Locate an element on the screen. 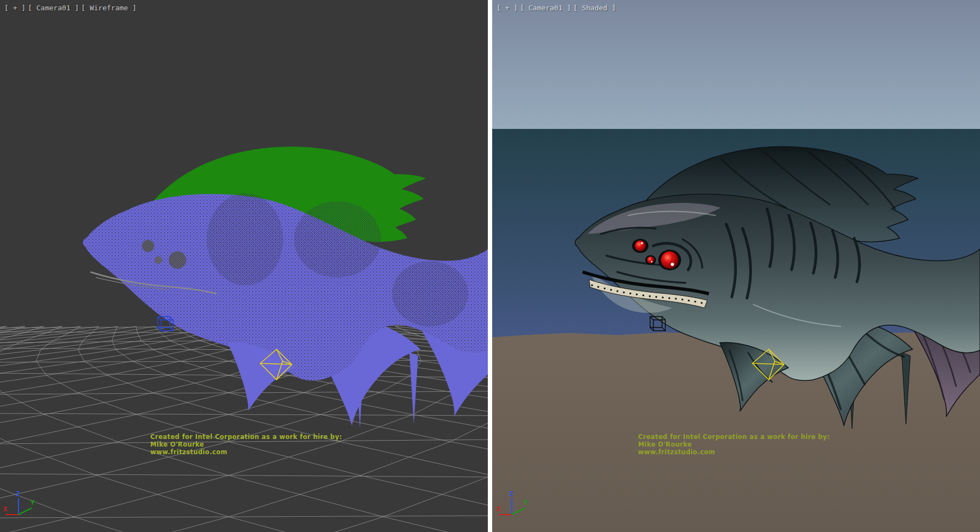  viewport-label-right: [ + ][ Camera01 ][ Shaded ] is located at coordinates (558, 8).